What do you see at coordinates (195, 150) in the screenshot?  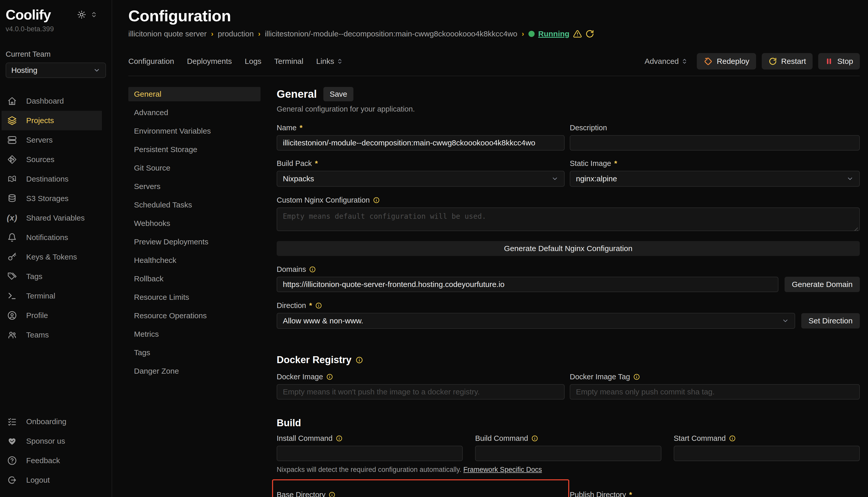 I see `subnav-persistent-storage: Persistent Storage` at bounding box center [195, 150].